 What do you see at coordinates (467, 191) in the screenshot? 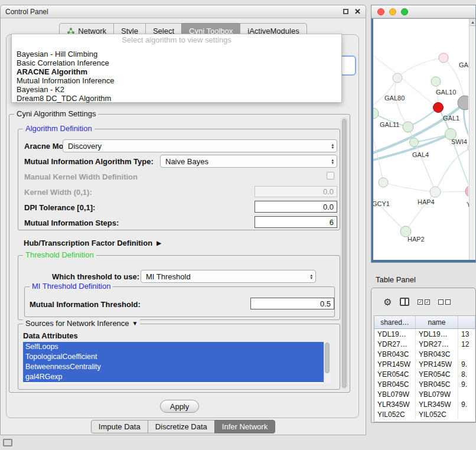
I see `node-pink-right` at bounding box center [467, 191].